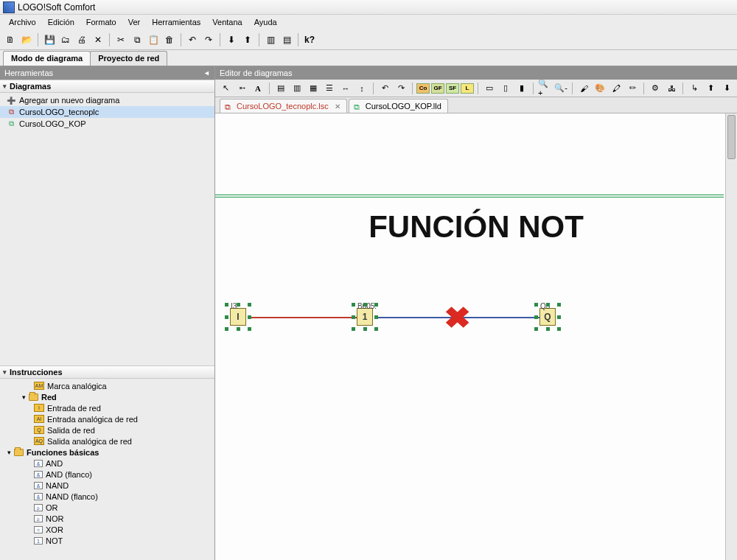 The width and height of the screenshot is (737, 560). I want to click on cut-icon: ✂, so click(121, 40).